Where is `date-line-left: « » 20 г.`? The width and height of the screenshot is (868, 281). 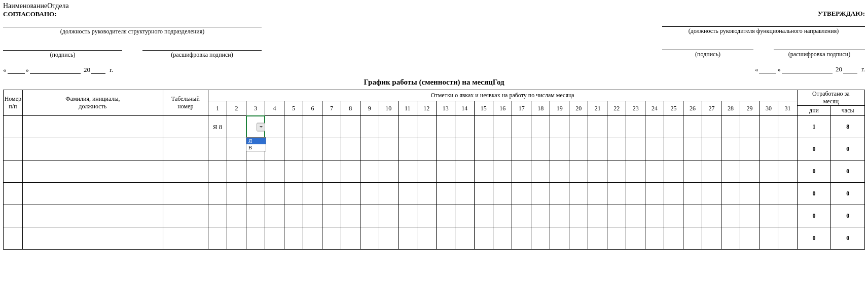 date-line-left: « » 20 г. is located at coordinates (132, 70).